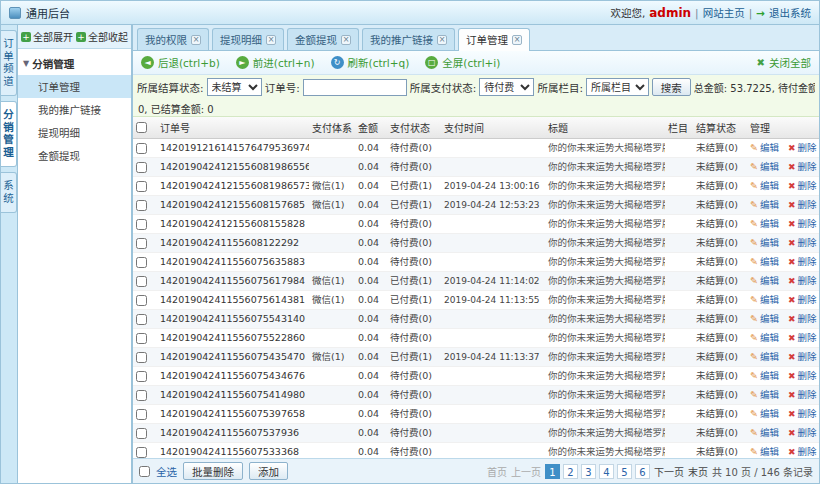  I want to click on expand-all-link: +全部展开, so click(47, 36).